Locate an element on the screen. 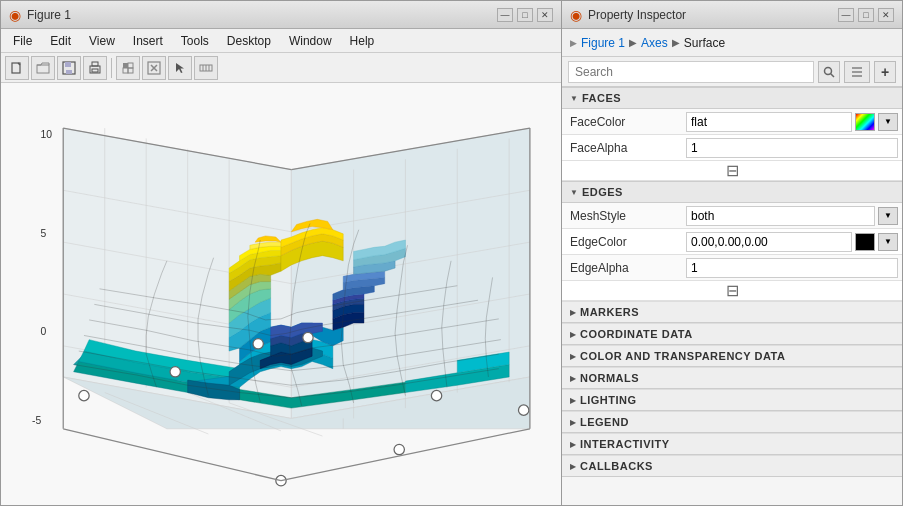 This screenshot has width=903, height=506. color-transparency-section: ▶ COLOR AND TRANSPARENCY DATA is located at coordinates (732, 356).